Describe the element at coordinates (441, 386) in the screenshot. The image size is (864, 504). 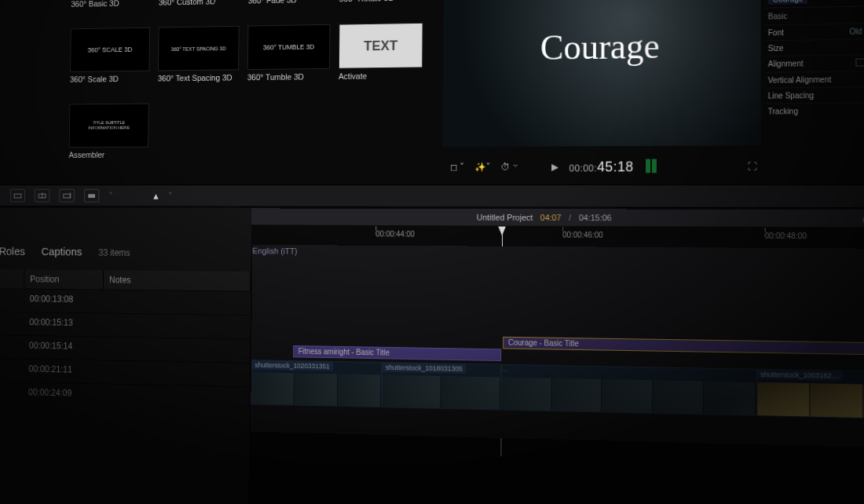
I see `video-clip: shutterstock_1018031305` at that location.